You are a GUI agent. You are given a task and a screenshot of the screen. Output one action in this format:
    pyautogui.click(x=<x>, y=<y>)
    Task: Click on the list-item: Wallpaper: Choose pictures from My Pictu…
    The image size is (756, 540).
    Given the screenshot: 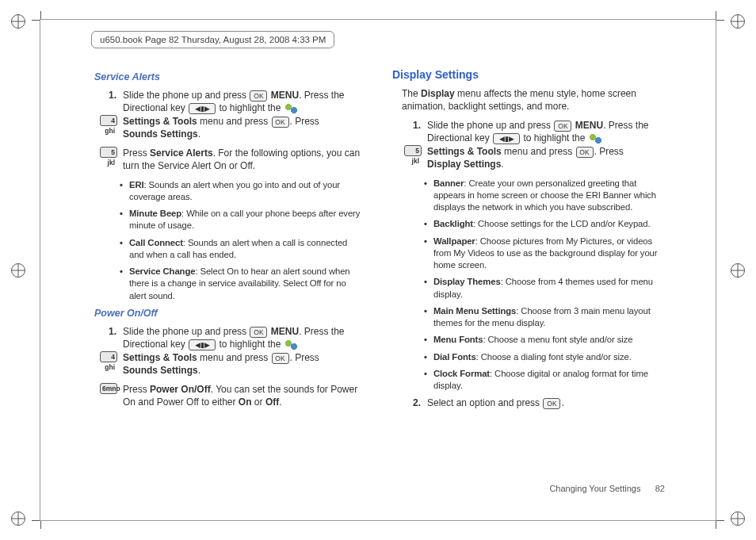 What is the action you would take?
    pyautogui.click(x=547, y=254)
    